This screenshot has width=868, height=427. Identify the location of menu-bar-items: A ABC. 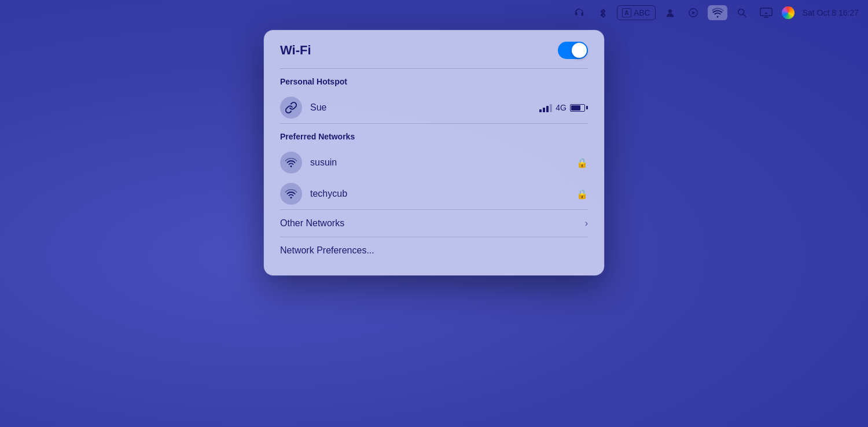
(715, 13).